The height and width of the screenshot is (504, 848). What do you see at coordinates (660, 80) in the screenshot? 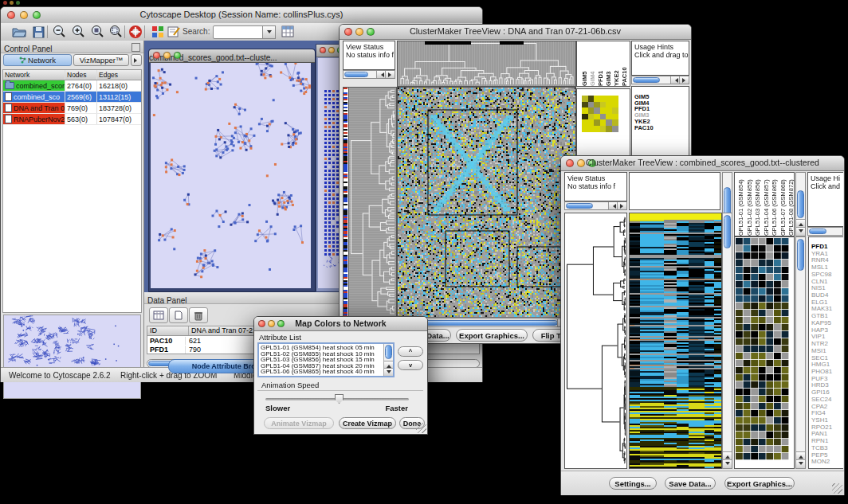
I see `tv1-hints-scrollbar` at bounding box center [660, 80].